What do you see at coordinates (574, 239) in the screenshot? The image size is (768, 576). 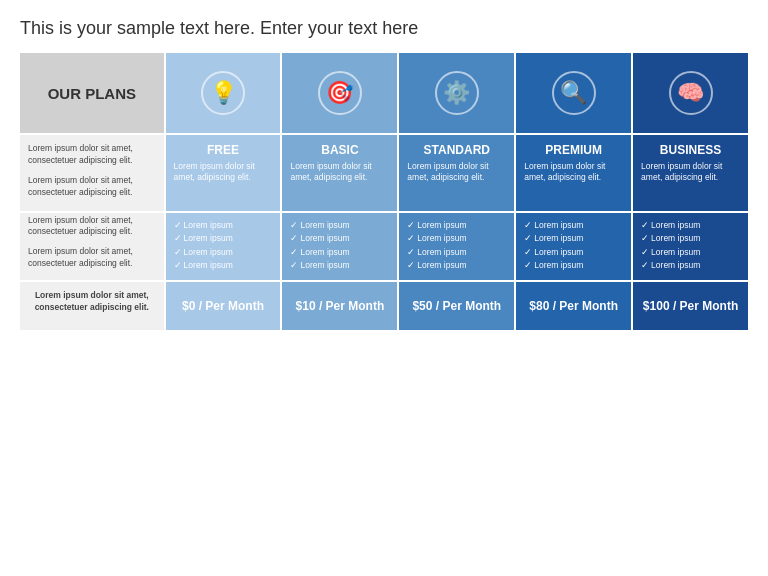 I see `premium-feature-2: ✓Lorem ipsum` at bounding box center [574, 239].